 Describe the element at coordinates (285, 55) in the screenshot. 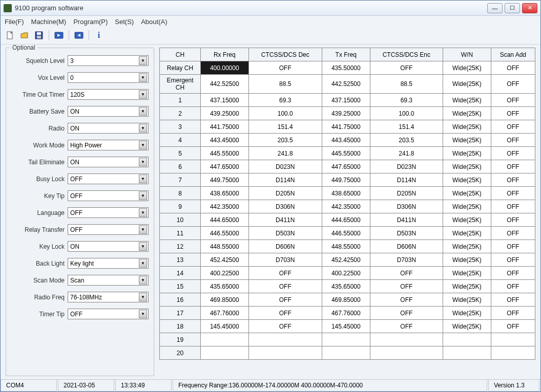

I see `column-header: CTCSS/DCS Dec` at that location.